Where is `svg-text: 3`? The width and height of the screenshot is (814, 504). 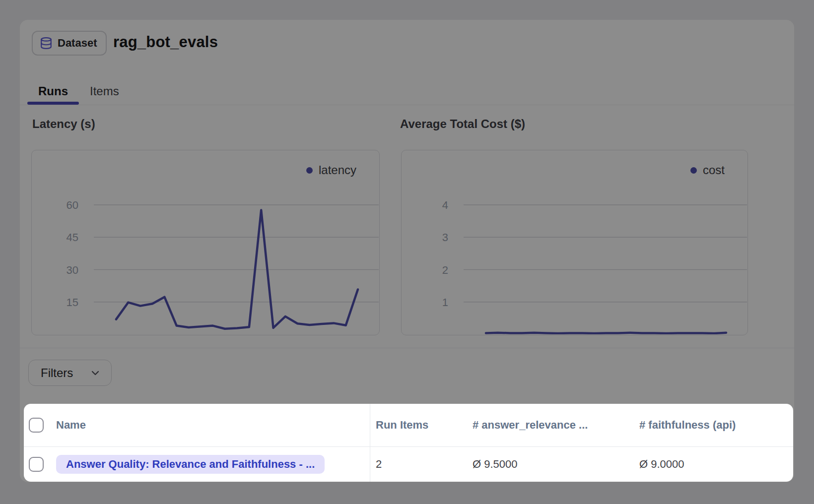
svg-text: 3 is located at coordinates (445, 237).